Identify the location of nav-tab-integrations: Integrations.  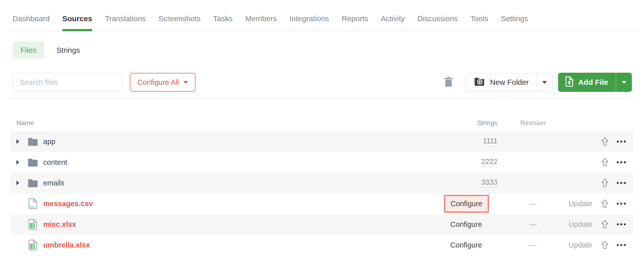
(309, 22).